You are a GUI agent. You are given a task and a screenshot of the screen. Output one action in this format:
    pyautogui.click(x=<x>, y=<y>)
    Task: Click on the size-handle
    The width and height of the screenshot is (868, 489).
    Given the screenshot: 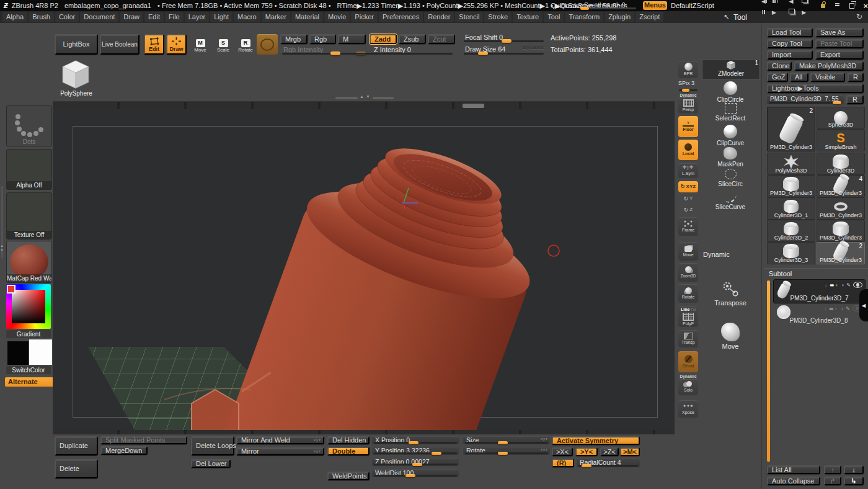 What is the action you would take?
    pyautogui.click(x=503, y=443)
    